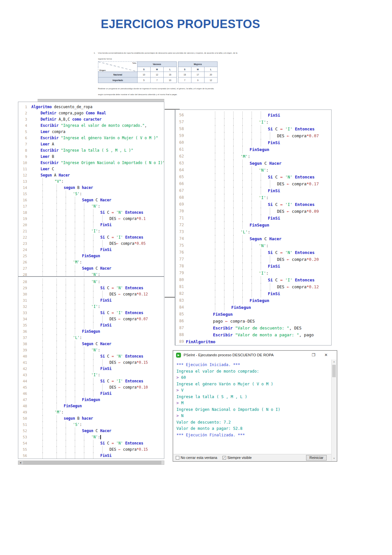 The image size is (392, 555). I want to click on maximize-button: ❐, so click(314, 355).